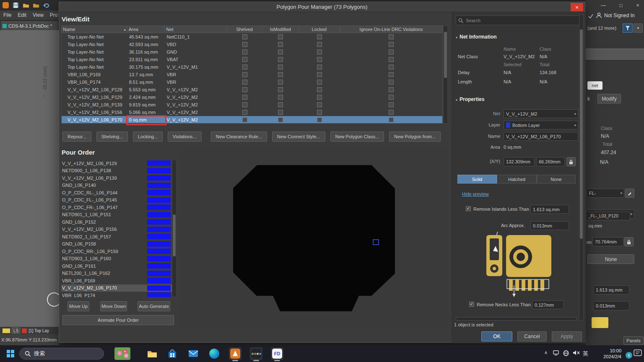 The width and height of the screenshot is (644, 362). I want to click on table-row: Top Layer-No Net 36.116 sq.mm GND, so click(252, 52).